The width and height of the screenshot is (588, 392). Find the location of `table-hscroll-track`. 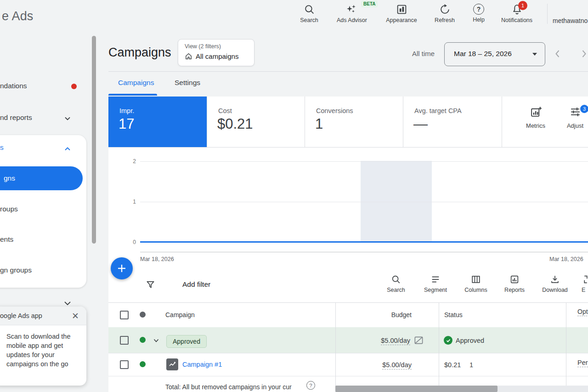

table-hscroll-track is located at coordinates (543, 389).